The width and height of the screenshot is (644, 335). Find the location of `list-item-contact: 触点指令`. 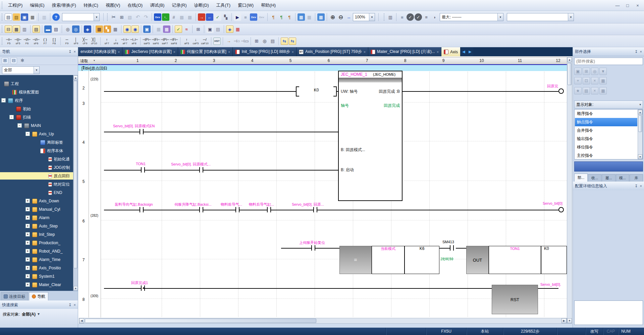

list-item-contact: 触点指令 is located at coordinates (606, 122).